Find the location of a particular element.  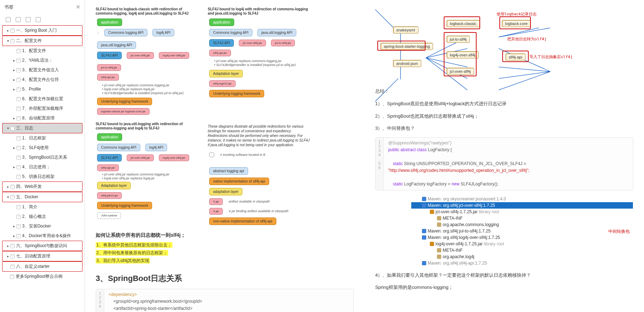

legend: native implementation of slf4j-api is located at coordinates (239, 181).